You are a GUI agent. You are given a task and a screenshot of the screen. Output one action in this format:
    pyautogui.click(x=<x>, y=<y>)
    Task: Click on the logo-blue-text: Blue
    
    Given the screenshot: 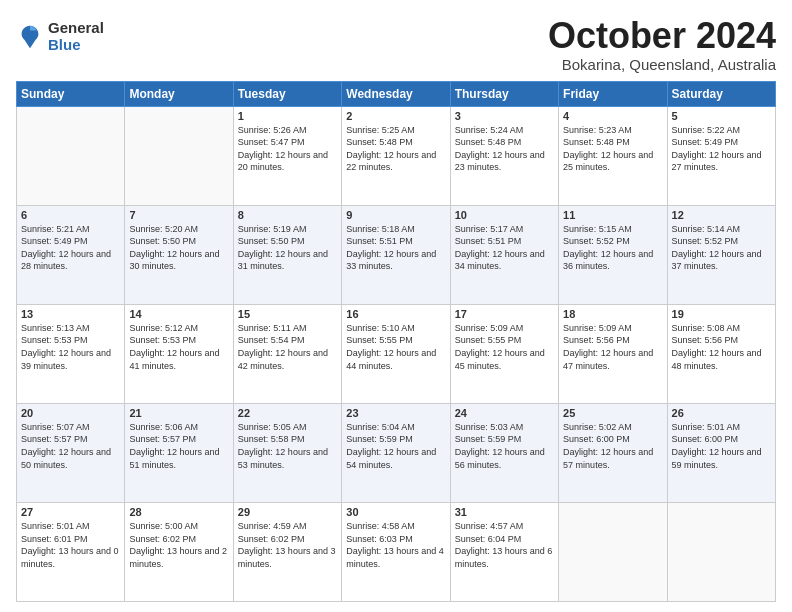 What is the action you would take?
    pyautogui.click(x=76, y=46)
    